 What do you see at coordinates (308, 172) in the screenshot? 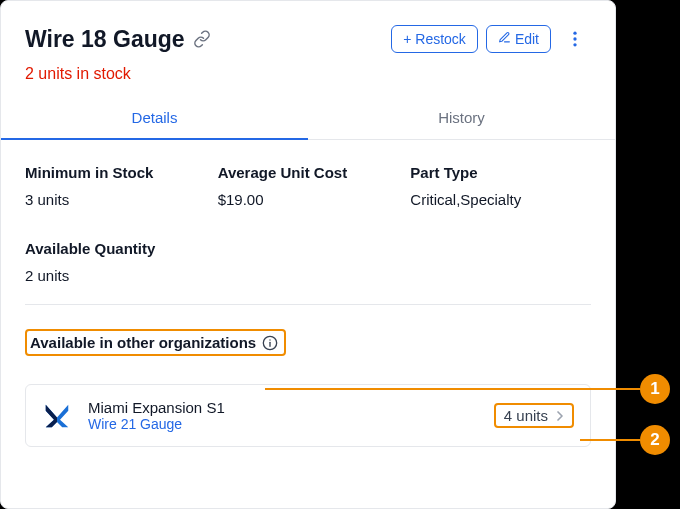
I see `avg-cost-label: Average Unit Cost` at bounding box center [308, 172].